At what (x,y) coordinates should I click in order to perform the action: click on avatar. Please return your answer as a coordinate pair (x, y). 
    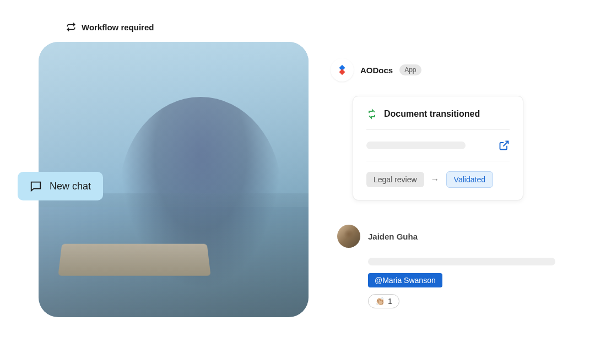
    Looking at the image, I should click on (349, 236).